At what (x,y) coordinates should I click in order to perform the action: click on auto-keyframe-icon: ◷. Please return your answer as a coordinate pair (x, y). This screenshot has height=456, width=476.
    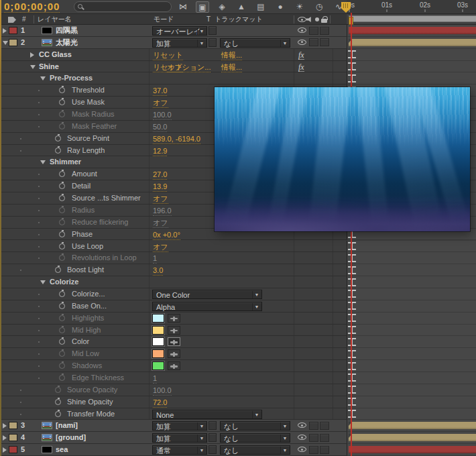
    Looking at the image, I should click on (319, 7).